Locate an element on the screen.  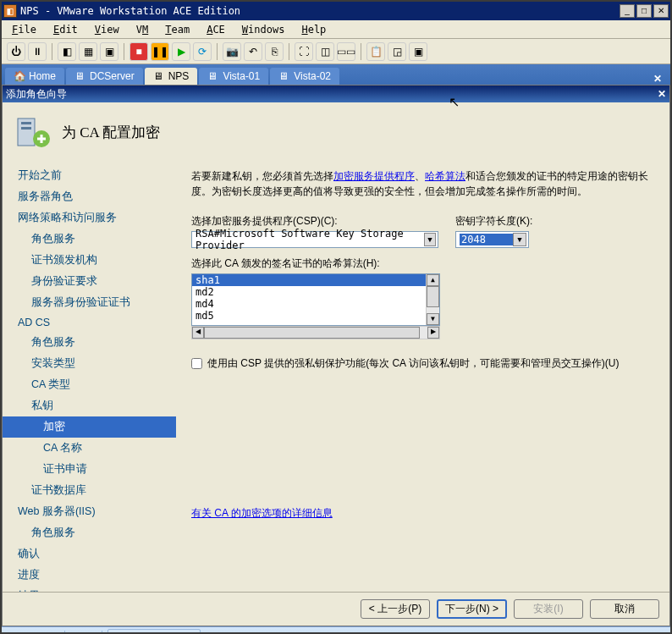
menu-vm: VM is located at coordinates (142, 30).